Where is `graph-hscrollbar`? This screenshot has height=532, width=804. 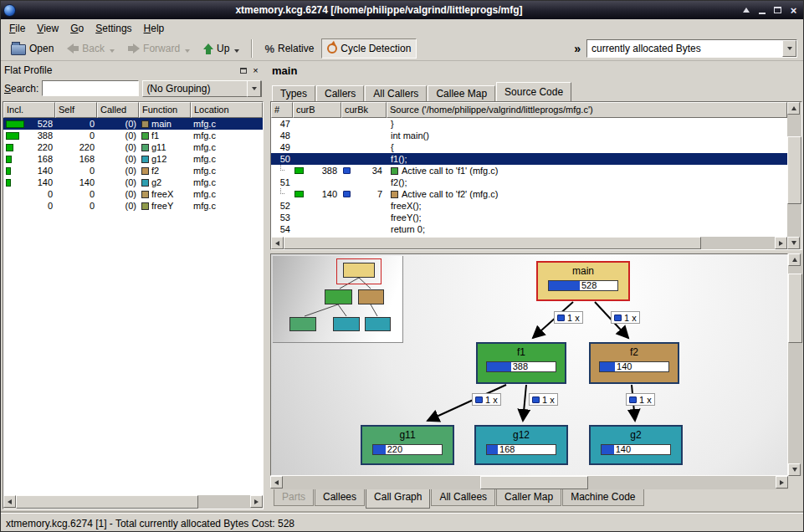 graph-hscrollbar is located at coordinates (529, 483).